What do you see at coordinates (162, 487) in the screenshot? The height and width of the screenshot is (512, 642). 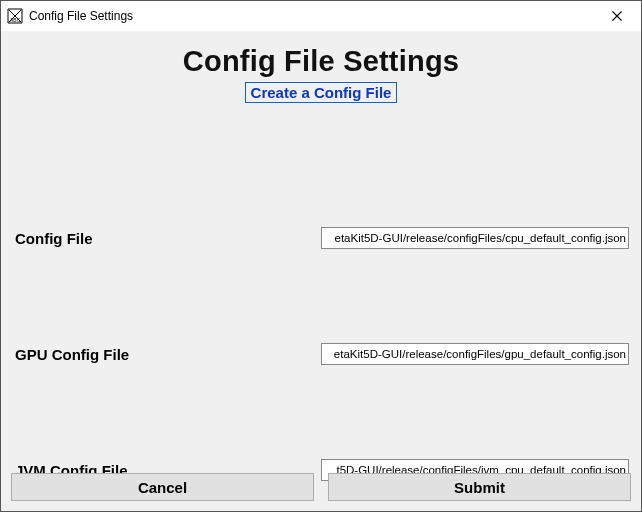 I see `cancel-button: Cancel` at bounding box center [162, 487].